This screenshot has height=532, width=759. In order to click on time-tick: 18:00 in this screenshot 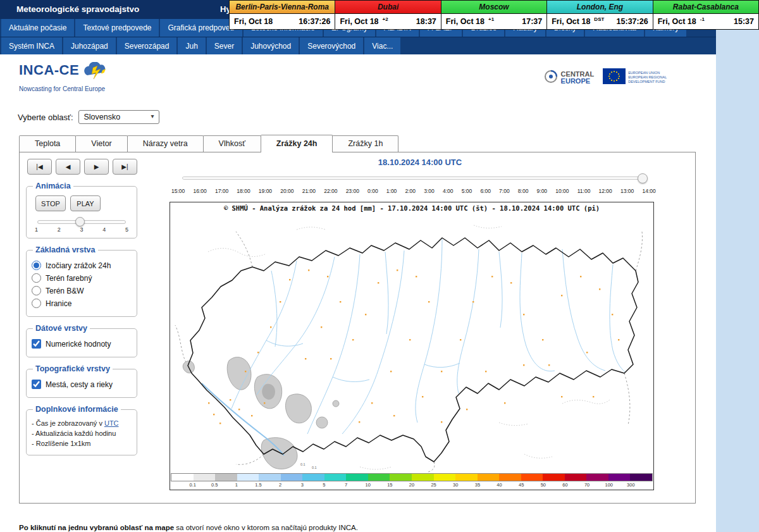, I will do `click(243, 191)`.